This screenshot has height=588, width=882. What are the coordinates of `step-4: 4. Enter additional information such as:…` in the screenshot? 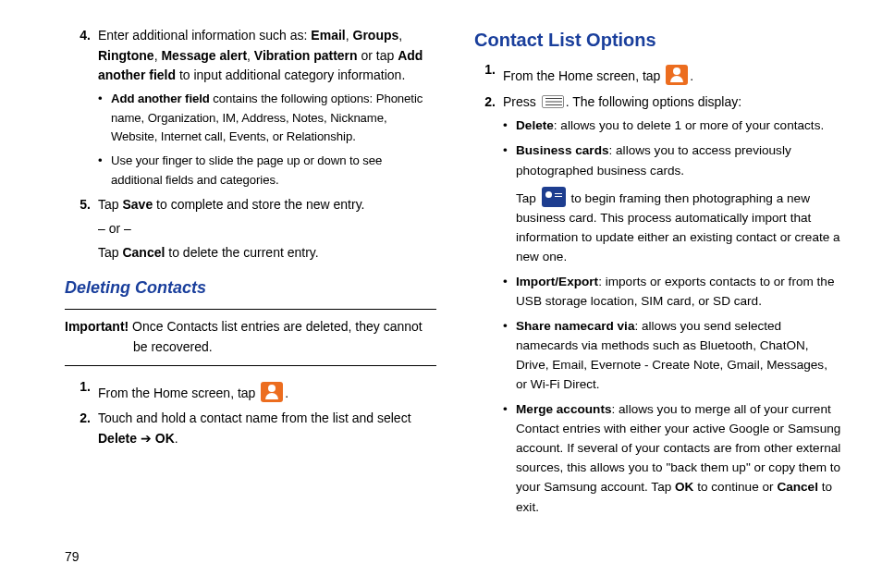 It's located at (251, 107).